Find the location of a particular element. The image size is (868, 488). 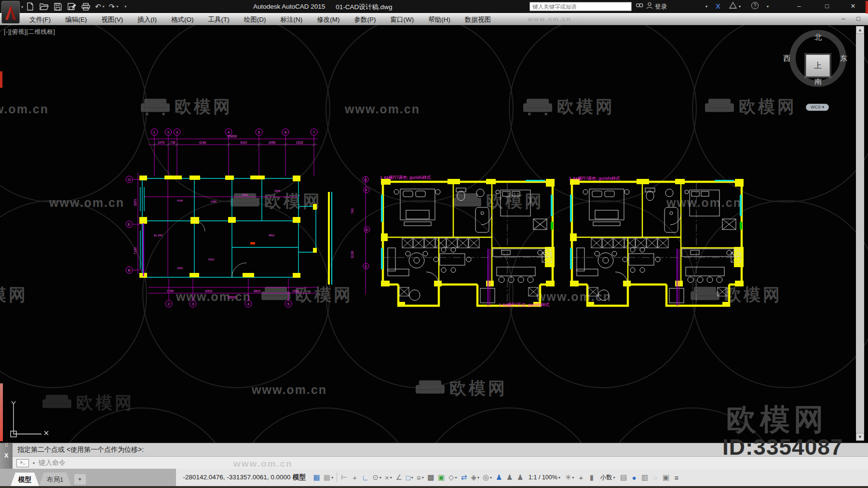

grid-display-icon: ▦ is located at coordinates (316, 477).